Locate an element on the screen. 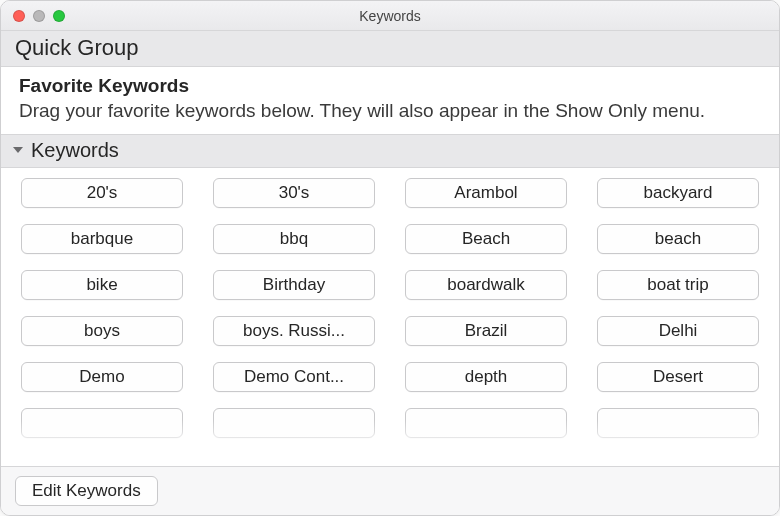 This screenshot has height=516, width=780. keyword-button: 20's is located at coordinates (102, 193).